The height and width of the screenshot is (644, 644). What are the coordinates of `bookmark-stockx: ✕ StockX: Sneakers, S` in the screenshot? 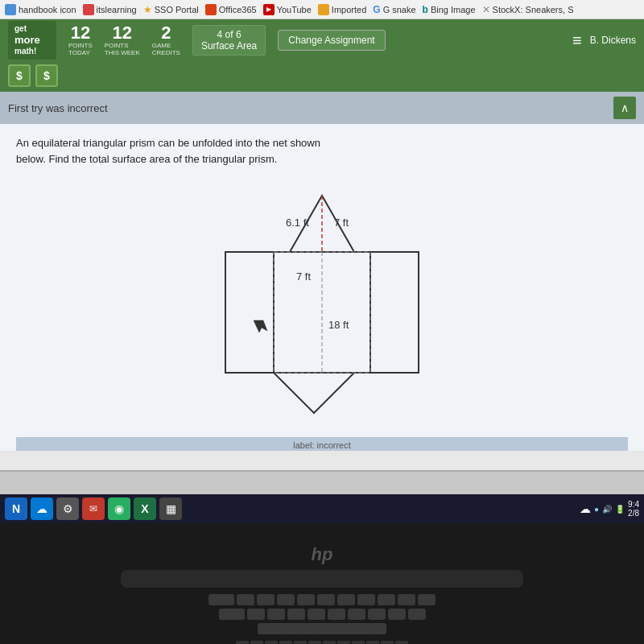 It's located at (528, 10).